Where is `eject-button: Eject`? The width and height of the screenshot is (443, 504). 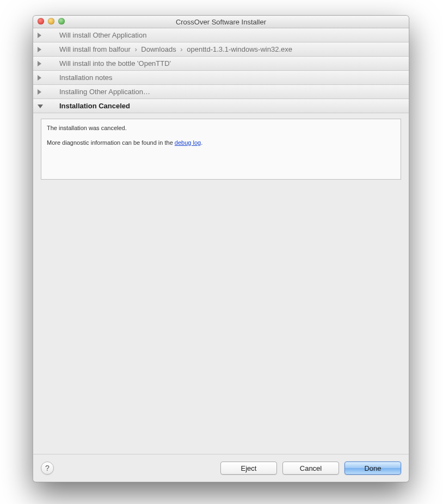 eject-button: Eject is located at coordinates (249, 468).